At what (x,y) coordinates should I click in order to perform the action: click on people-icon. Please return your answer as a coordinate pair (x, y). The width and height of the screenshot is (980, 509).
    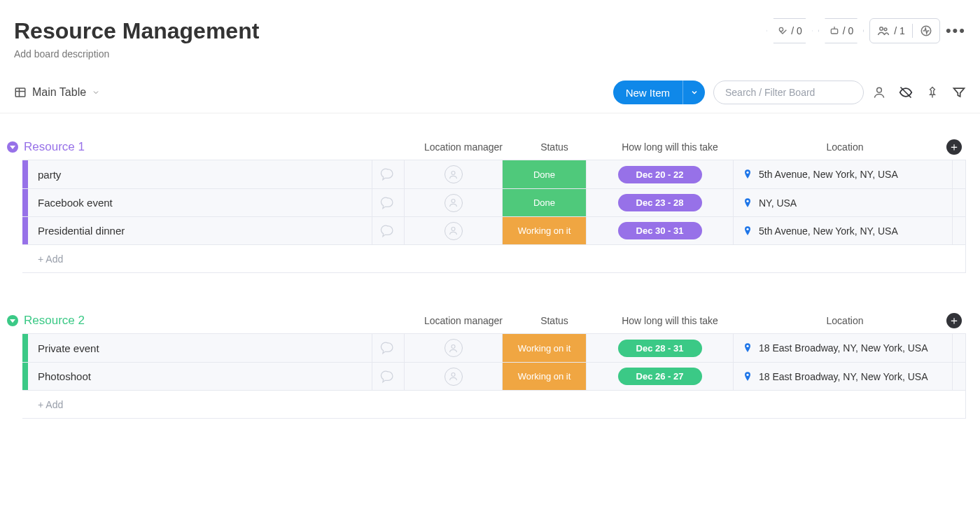
    Looking at the image, I should click on (883, 31).